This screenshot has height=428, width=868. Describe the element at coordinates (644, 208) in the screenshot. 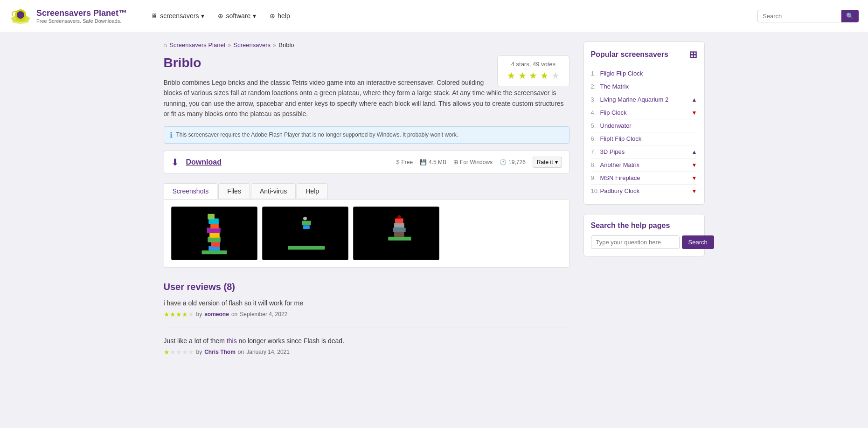

I see `sidebar: Popular screensavers ⊞ 1. Fliglo Flip Cl…` at that location.